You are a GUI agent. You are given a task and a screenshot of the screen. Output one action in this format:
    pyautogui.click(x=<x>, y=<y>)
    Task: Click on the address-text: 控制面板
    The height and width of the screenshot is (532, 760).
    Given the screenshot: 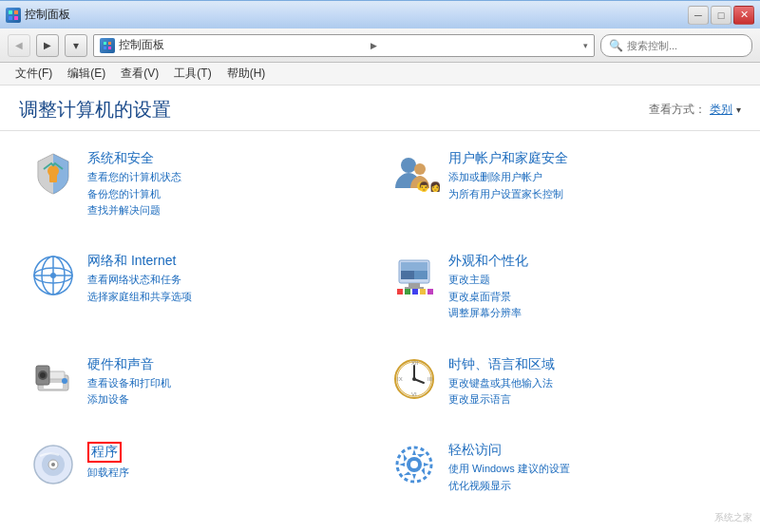 What is the action you would take?
    pyautogui.click(x=142, y=46)
    